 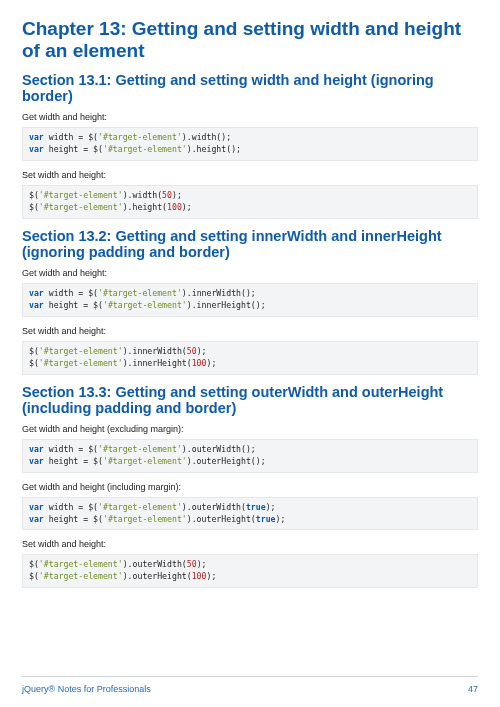 What do you see at coordinates (226, 305) in the screenshot?
I see `code-token: ).innerHeight();` at bounding box center [226, 305].